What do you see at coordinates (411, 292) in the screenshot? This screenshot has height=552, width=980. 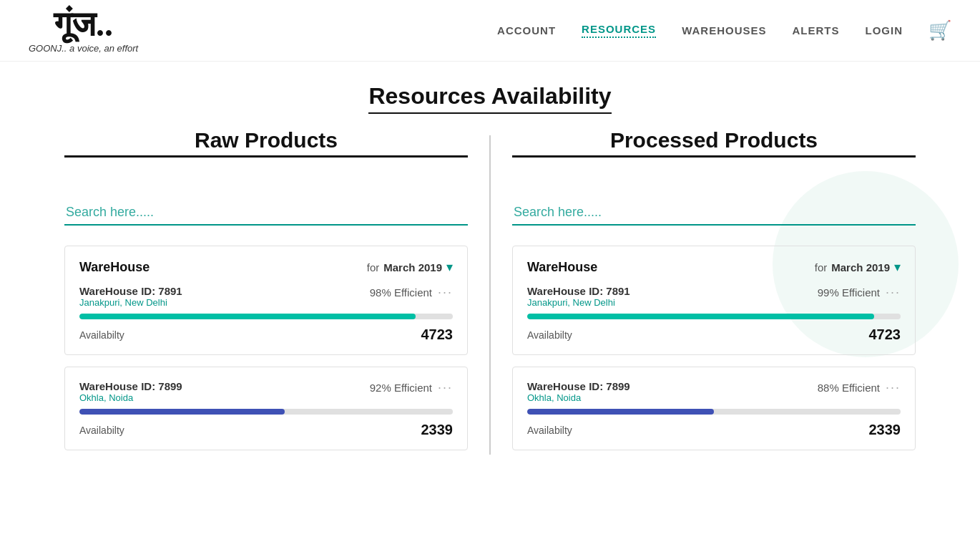 I see `raw-wh1-efficiency-area: 98% Efficient ···` at bounding box center [411, 292].